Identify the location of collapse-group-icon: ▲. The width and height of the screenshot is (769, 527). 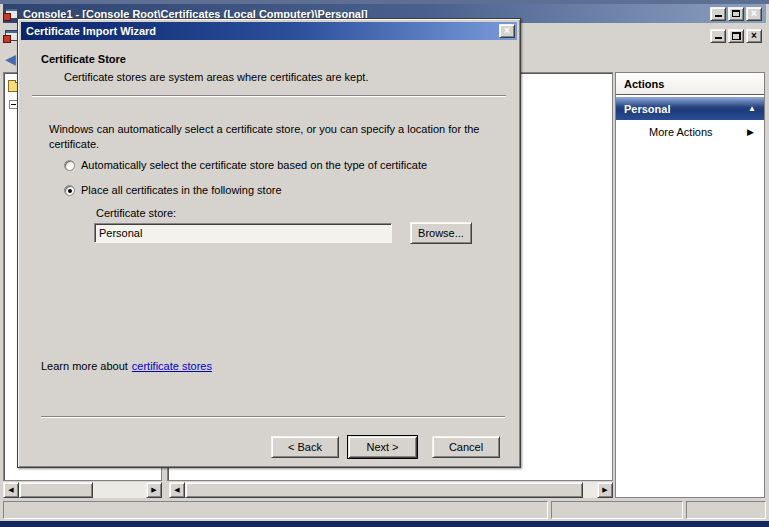
(752, 108).